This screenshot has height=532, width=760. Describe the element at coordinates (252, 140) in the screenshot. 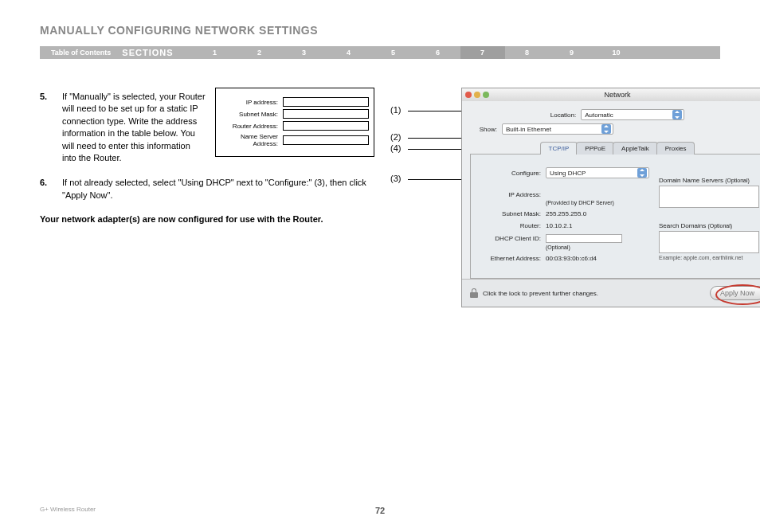

I see `name-server-label: Name Server Address:` at that location.